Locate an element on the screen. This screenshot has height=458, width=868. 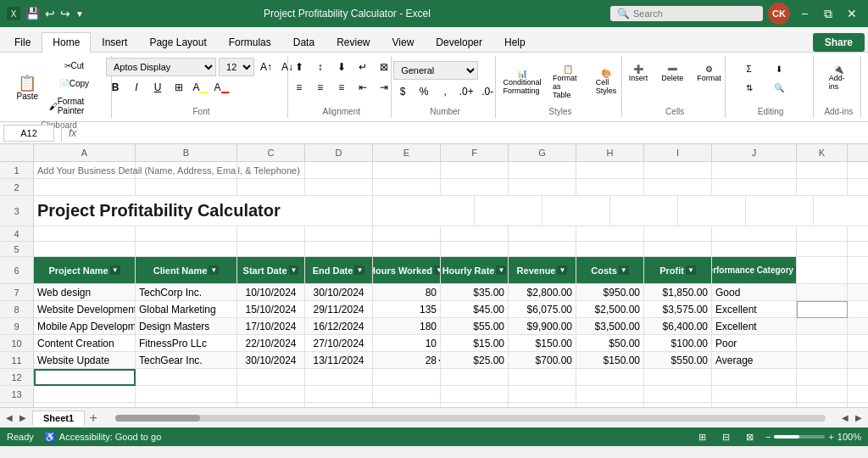
row-num-2: 2 is located at coordinates (17, 187).